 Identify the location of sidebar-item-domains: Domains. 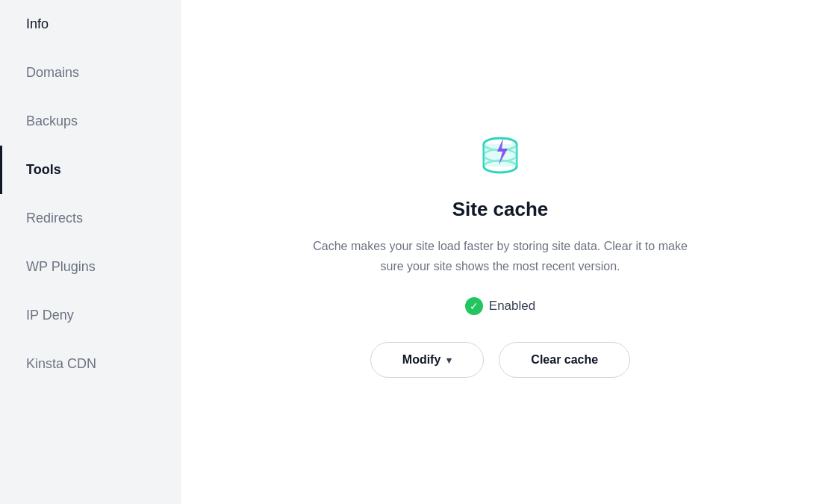
(91, 73).